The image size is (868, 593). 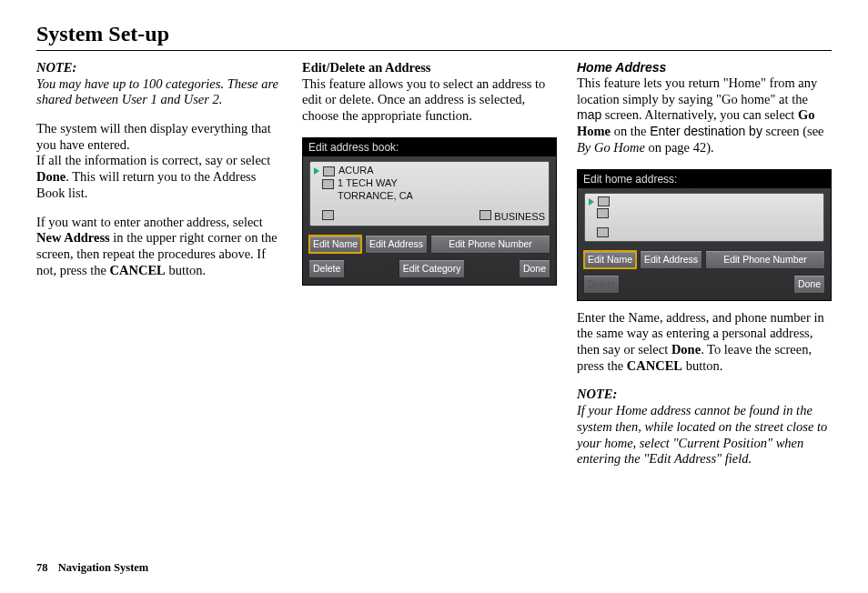 I want to click on page-number: 78, so click(x=42, y=568).